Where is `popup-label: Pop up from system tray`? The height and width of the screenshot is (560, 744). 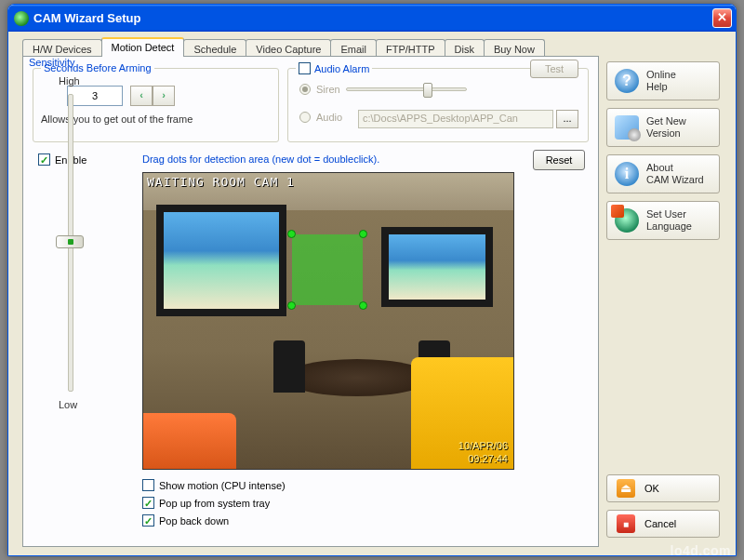 popup-label: Pop up from system tray is located at coordinates (214, 503).